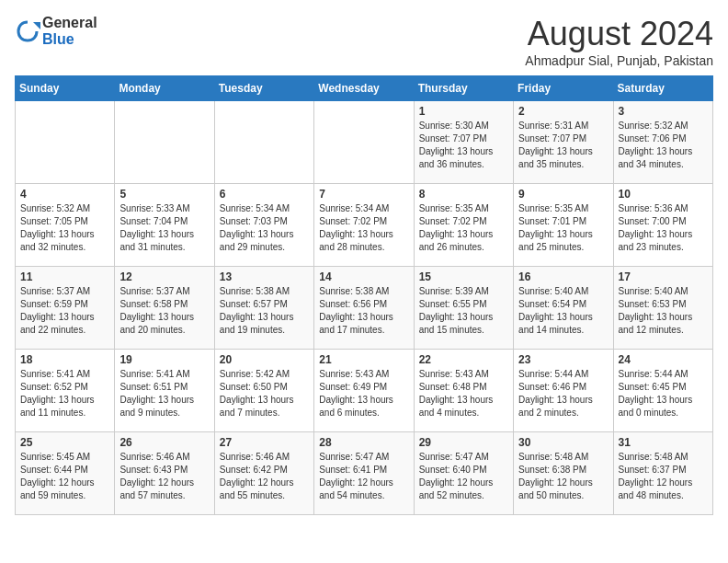  Describe the element at coordinates (165, 225) in the screenshot. I see `calendar-cell: 5Sunrise: 5:33 AM Sunset: 7:04 PM Daylig…` at that location.